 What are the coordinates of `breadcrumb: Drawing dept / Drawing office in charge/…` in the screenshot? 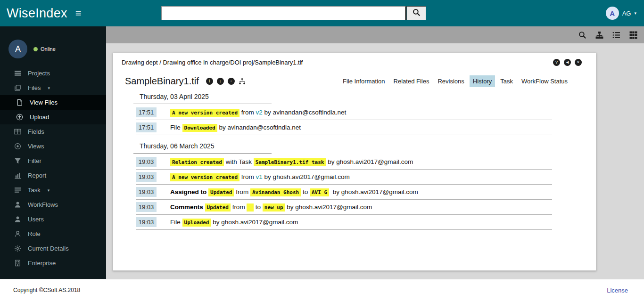 It's located at (212, 62).